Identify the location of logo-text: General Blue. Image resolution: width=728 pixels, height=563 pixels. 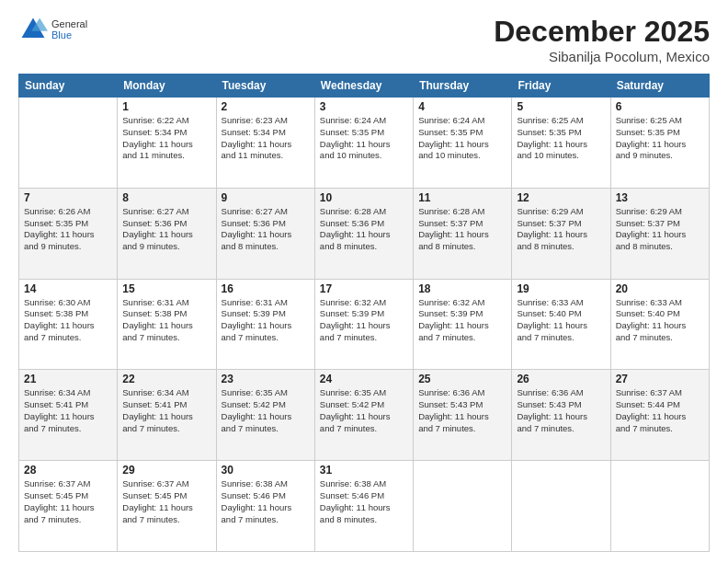
(70, 29).